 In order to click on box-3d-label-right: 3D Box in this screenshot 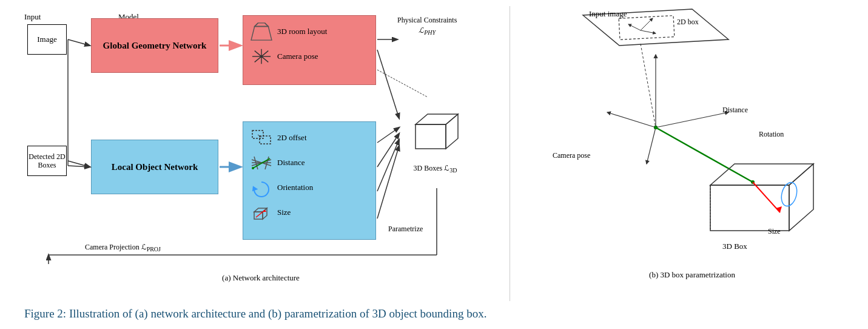, I will do `click(735, 246)`.